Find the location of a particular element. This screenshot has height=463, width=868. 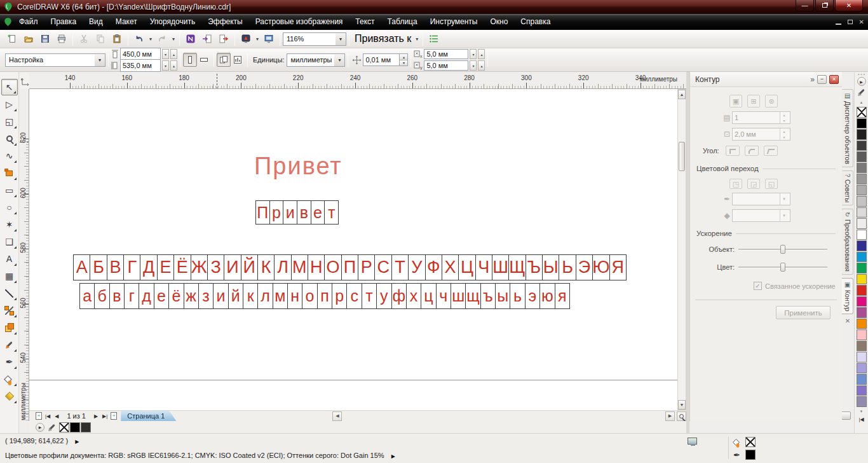

outline-pen-tool: ✒ is located at coordinates (10, 362).